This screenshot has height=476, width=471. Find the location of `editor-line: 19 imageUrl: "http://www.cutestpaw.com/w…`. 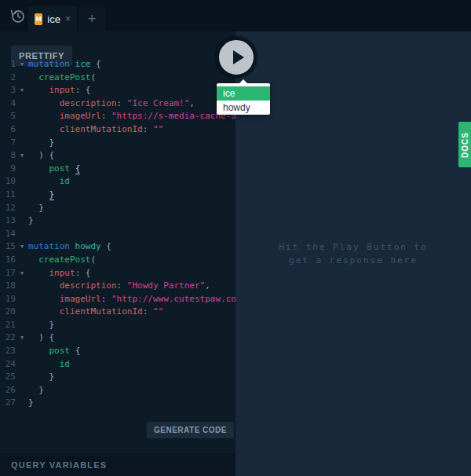

editor-line: 19 imageUrl: "http://www.cutestpaw.com/w… is located at coordinates (118, 300).